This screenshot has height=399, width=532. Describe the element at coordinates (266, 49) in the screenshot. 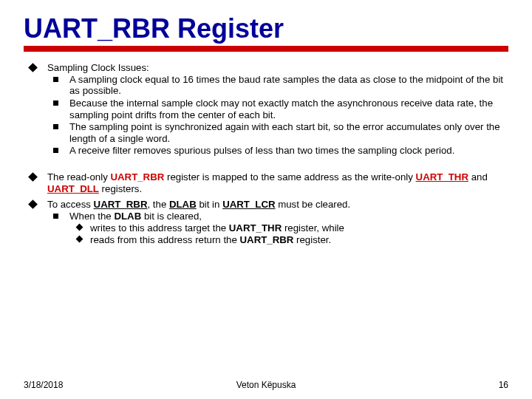

I see `title-rule` at that location.